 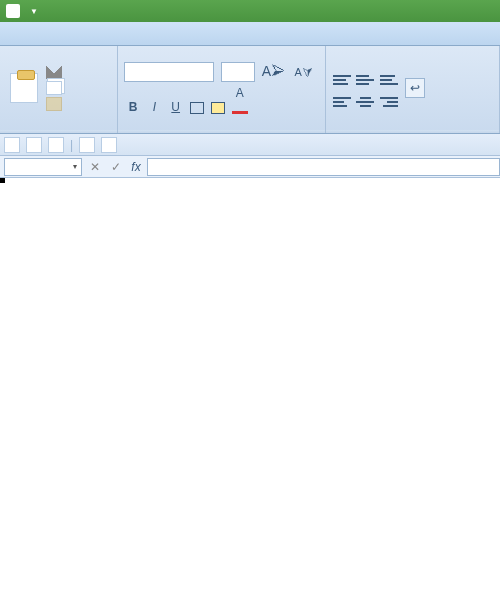 What do you see at coordinates (250, 34) in the screenshot?
I see `ribbon-tabs` at bounding box center [250, 34].